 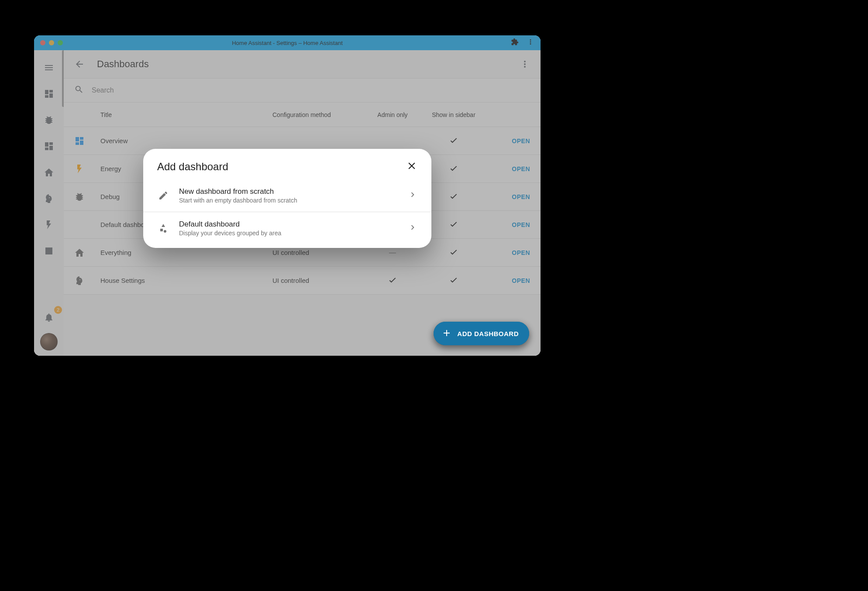 I want to click on fab-label: ADD DASHBOARD, so click(x=488, y=333).